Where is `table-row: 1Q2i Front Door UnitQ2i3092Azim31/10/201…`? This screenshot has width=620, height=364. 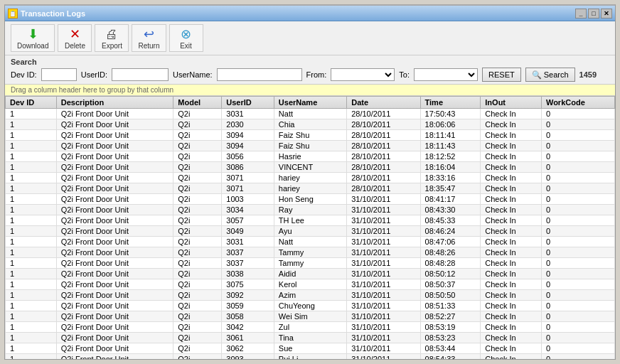 table-row: 1Q2i Front Door UnitQ2i3092Azim31/10/201… is located at coordinates (310, 296).